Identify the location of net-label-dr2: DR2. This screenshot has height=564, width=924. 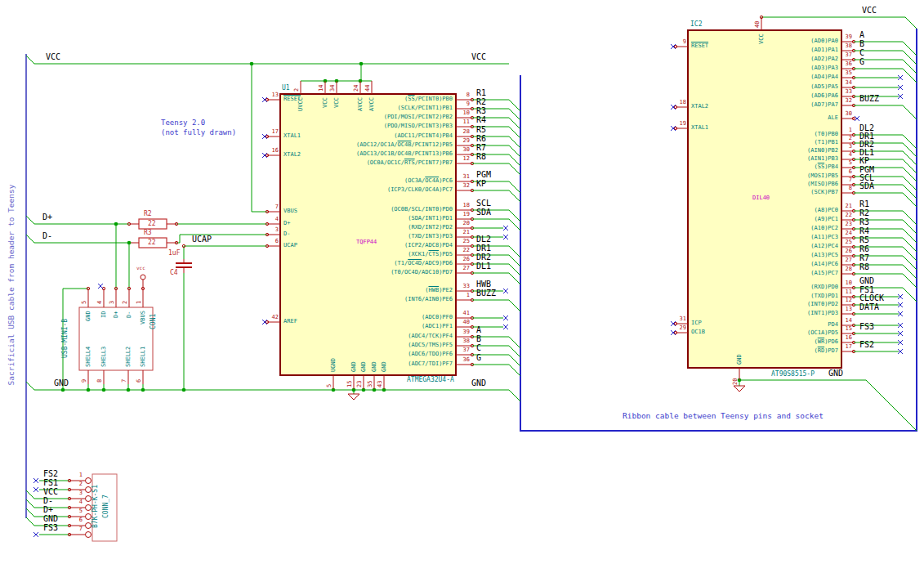
(484, 257).